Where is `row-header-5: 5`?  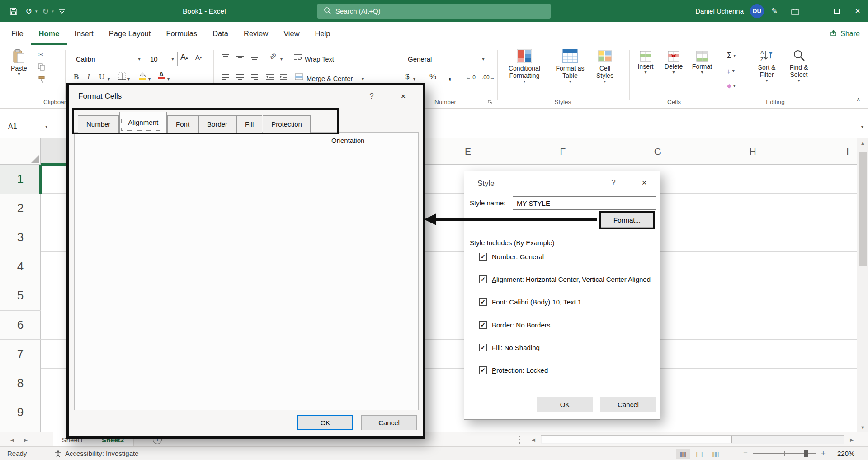 row-header-5: 5 is located at coordinates (20, 296).